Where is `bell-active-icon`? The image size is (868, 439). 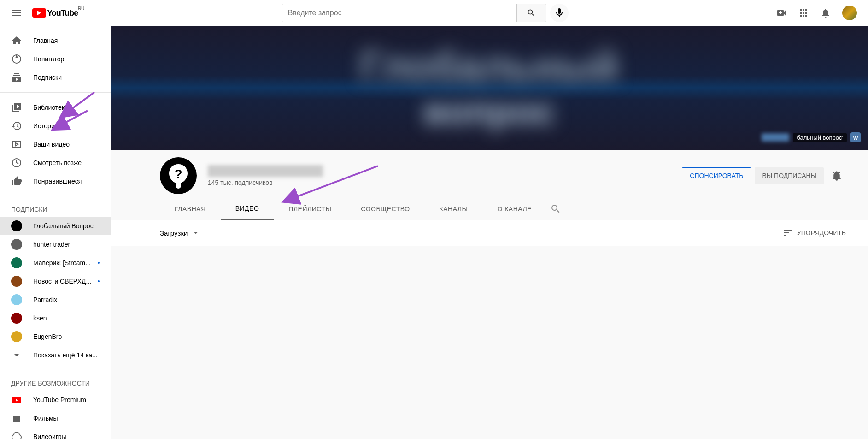
bell-active-icon is located at coordinates (837, 176).